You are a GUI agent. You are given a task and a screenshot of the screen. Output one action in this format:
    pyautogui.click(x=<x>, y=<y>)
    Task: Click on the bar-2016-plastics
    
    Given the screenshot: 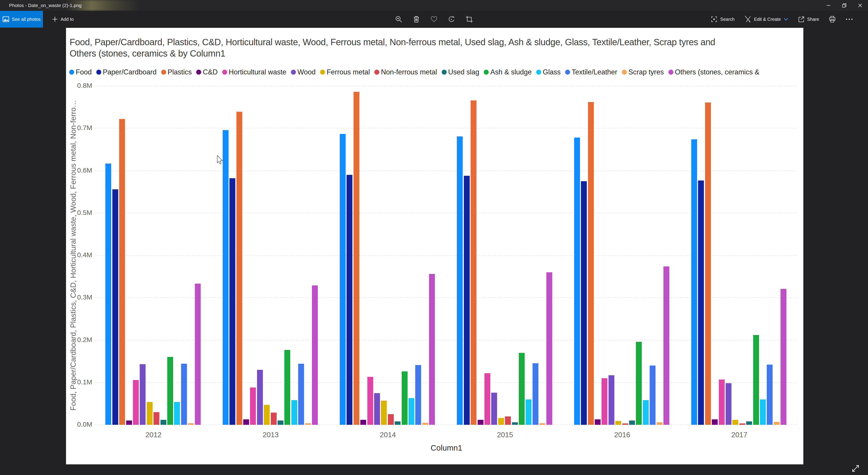 What is the action you would take?
    pyautogui.click(x=591, y=264)
    